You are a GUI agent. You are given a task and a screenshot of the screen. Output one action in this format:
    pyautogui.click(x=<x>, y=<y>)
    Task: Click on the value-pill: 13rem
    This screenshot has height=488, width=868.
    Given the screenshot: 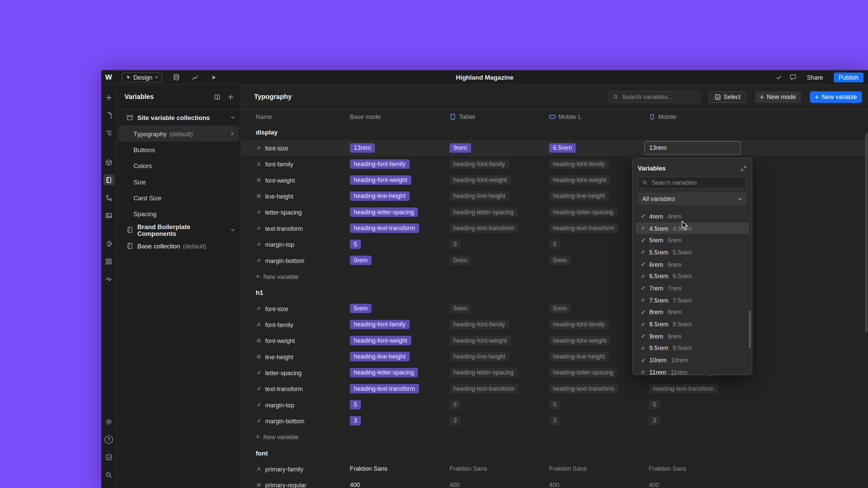 What is the action you would take?
    pyautogui.click(x=362, y=148)
    